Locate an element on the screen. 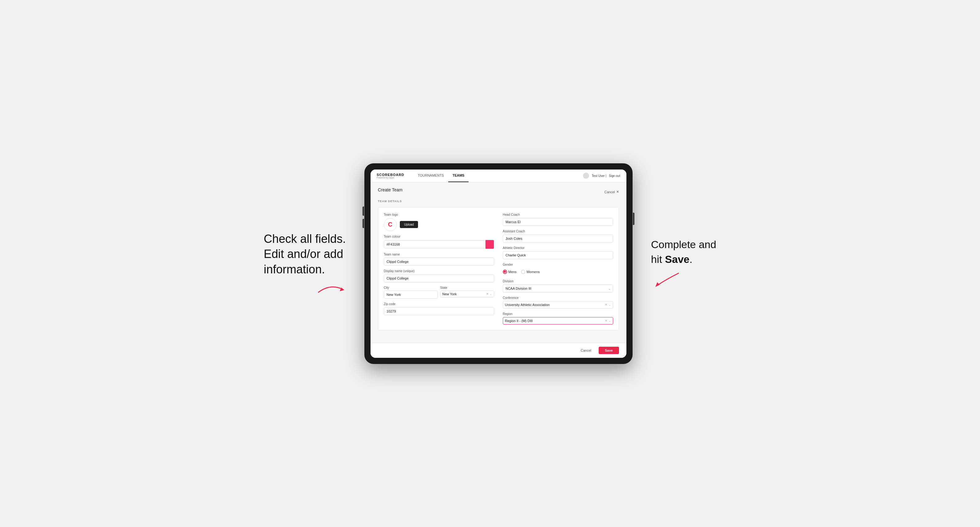  right-arrow-icon is located at coordinates (667, 279).